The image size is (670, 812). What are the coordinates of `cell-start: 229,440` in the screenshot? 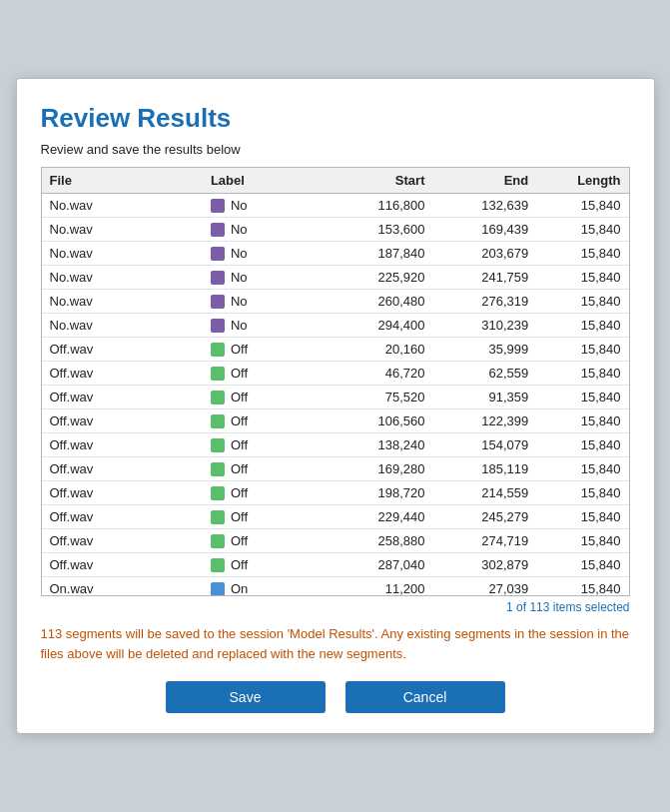 It's located at (381, 517).